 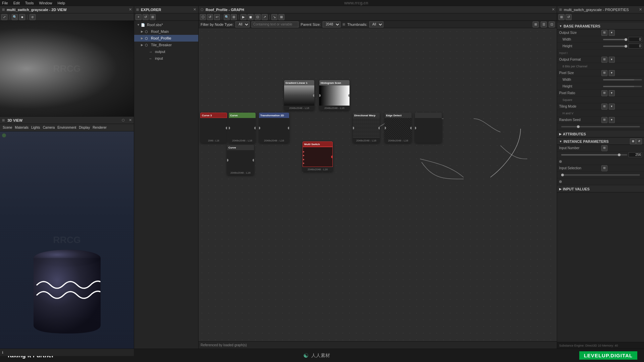 What do you see at coordinates (604, 168) in the screenshot?
I see `input-selection-link-btn: ⛓` at bounding box center [604, 168].